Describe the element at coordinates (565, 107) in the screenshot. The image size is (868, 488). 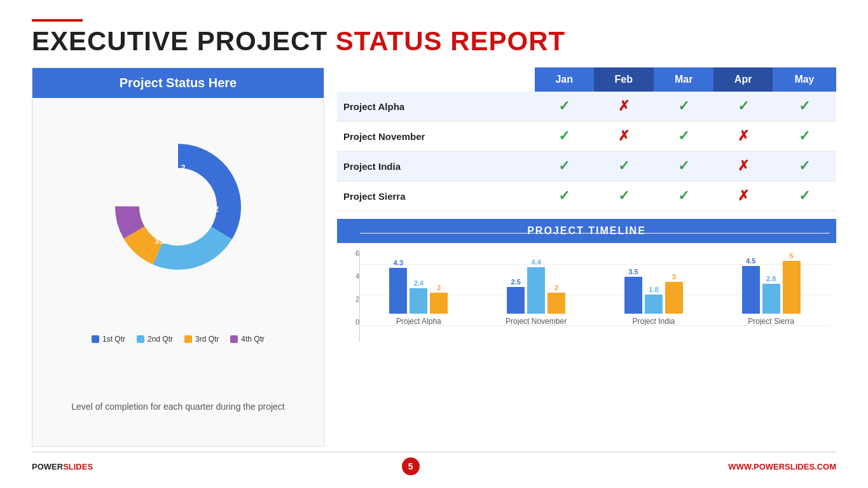
I see `status-alpha-jan: ✓` at that location.